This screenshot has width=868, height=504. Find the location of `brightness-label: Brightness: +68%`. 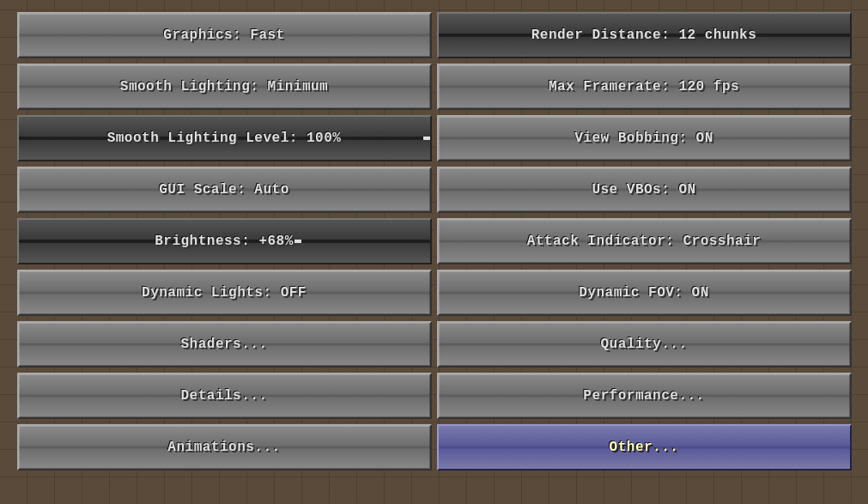

brightness-label: Brightness: +68% is located at coordinates (224, 241).